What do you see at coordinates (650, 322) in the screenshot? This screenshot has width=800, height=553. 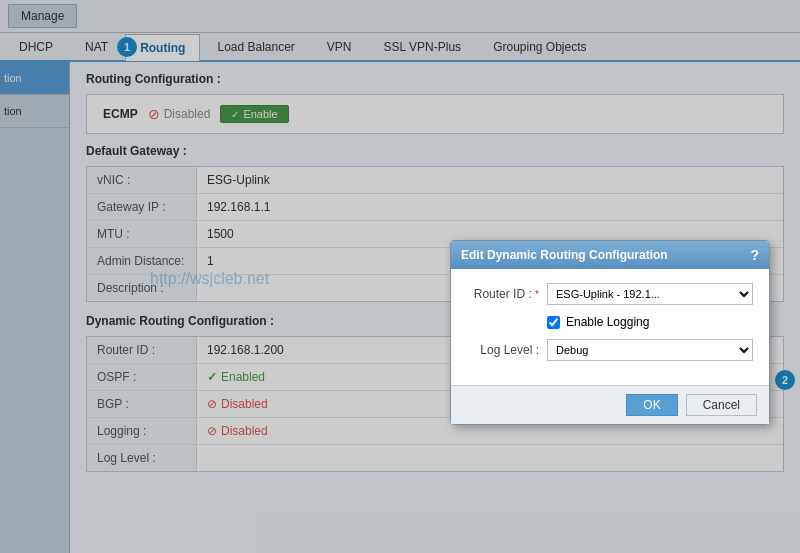 I see `enable-logging-row: Enable Logging` at bounding box center [650, 322].